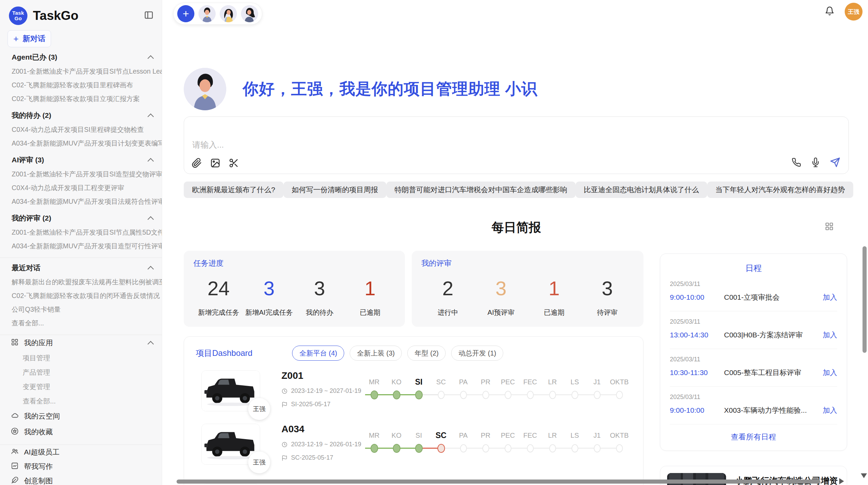 The height and width of the screenshot is (485, 868). I want to click on milestone: PA, so click(463, 442).